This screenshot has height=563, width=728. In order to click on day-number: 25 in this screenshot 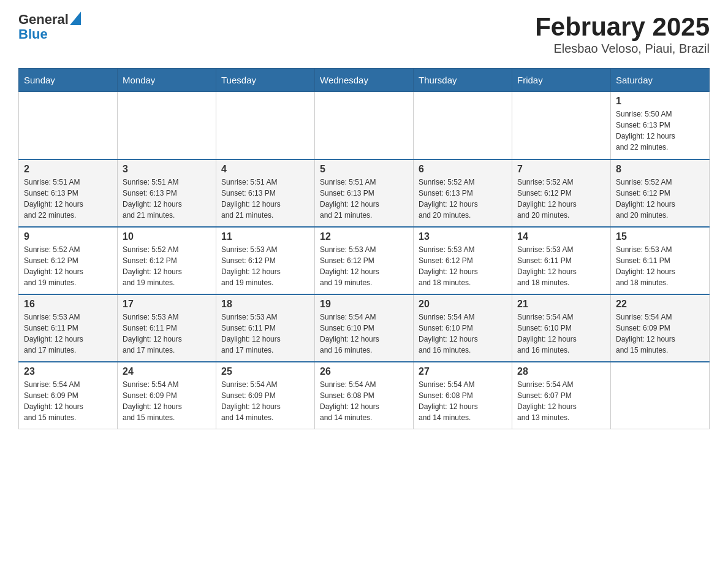, I will do `click(265, 372)`.